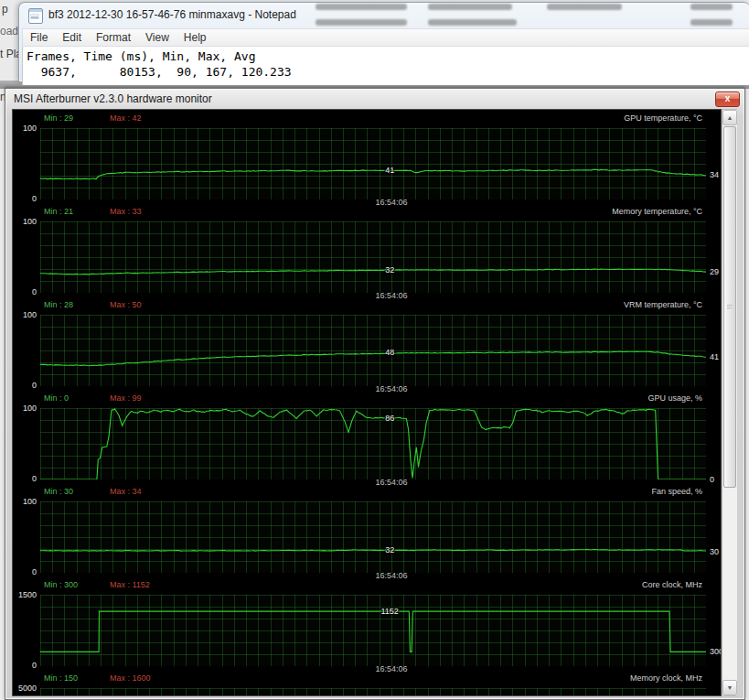 This screenshot has height=700, width=749. What do you see at coordinates (730, 403) in the screenshot?
I see `vertical-scrollbar: ▲ ▼` at bounding box center [730, 403].